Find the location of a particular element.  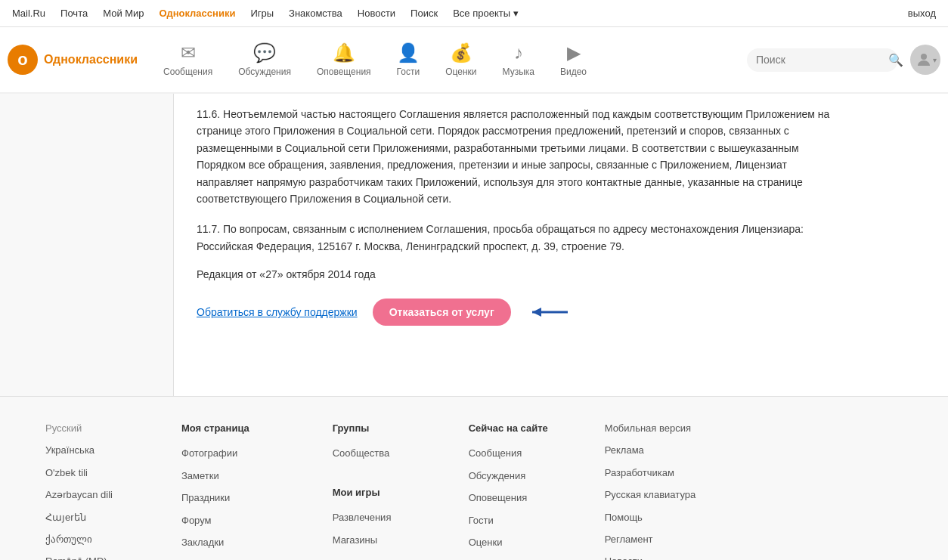

avatar: ▾ is located at coordinates (925, 60).